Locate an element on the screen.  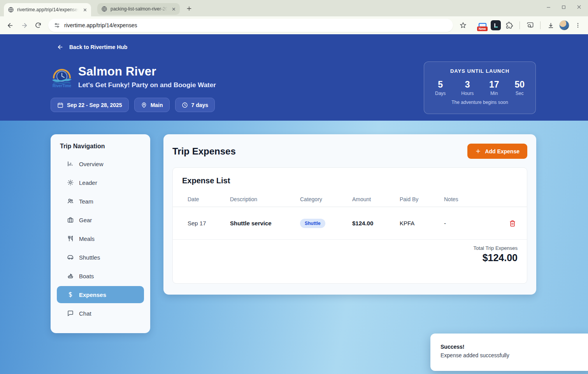
col-description: Description is located at coordinates (265, 199).